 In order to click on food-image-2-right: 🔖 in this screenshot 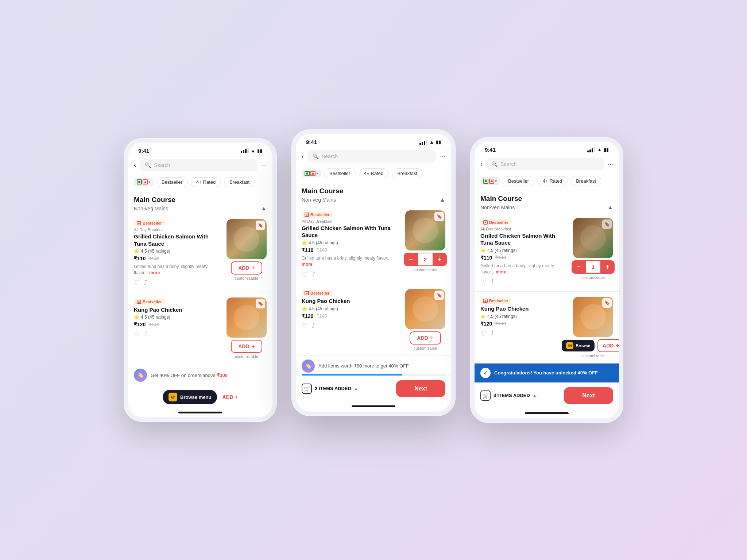, I will do `click(593, 317)`.